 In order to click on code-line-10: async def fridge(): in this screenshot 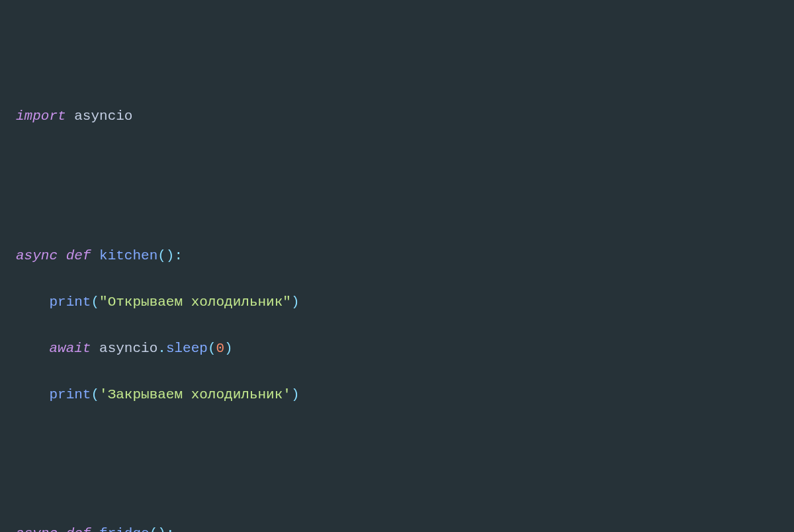, I will do `click(397, 527)`.